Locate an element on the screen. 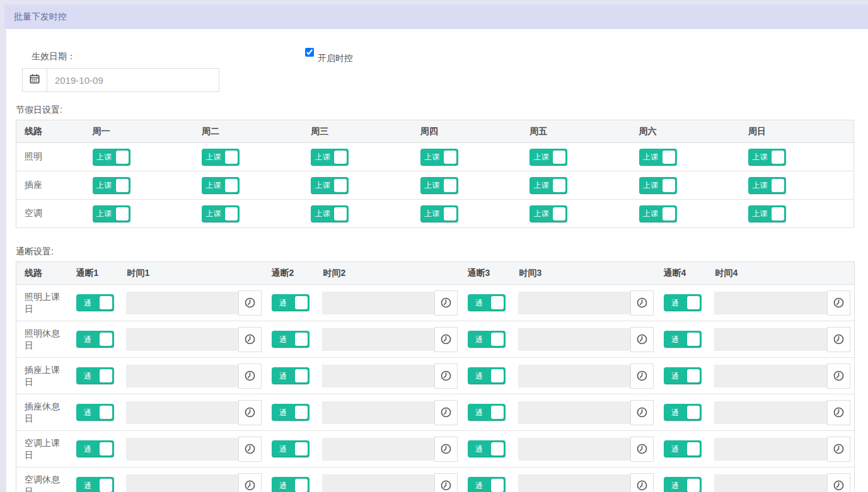  enable-time-control-checkbox is located at coordinates (310, 52).